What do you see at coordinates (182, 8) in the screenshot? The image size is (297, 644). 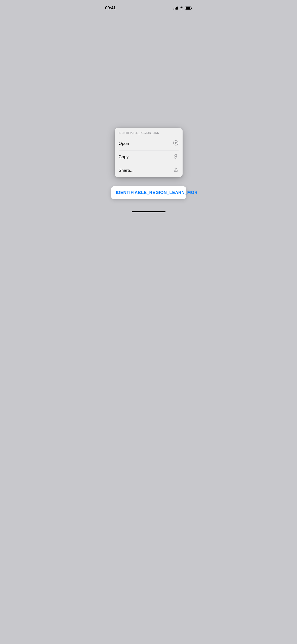 I see `wifi-icon` at bounding box center [182, 8].